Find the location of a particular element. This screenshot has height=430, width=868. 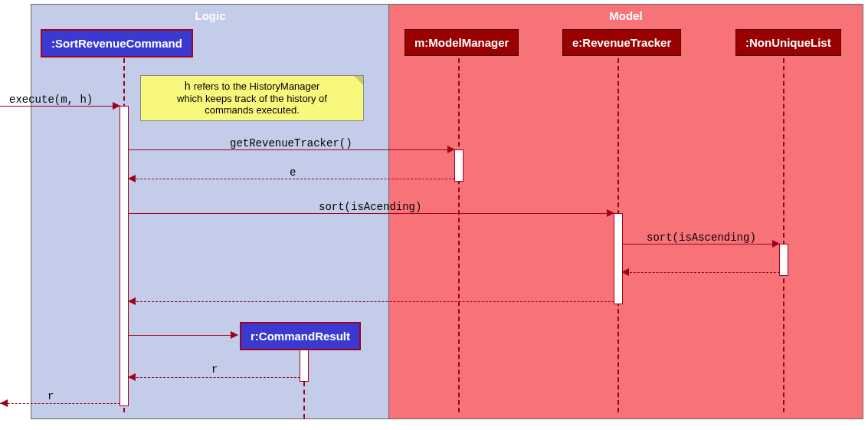

activation-revenuetracker is located at coordinates (618, 259).